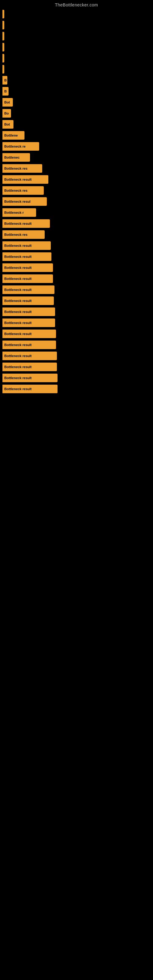 This screenshot has height=980, width=153. Describe the element at coordinates (18, 246) in the screenshot. I see `bar-label-22: Bottleneck result` at that location.